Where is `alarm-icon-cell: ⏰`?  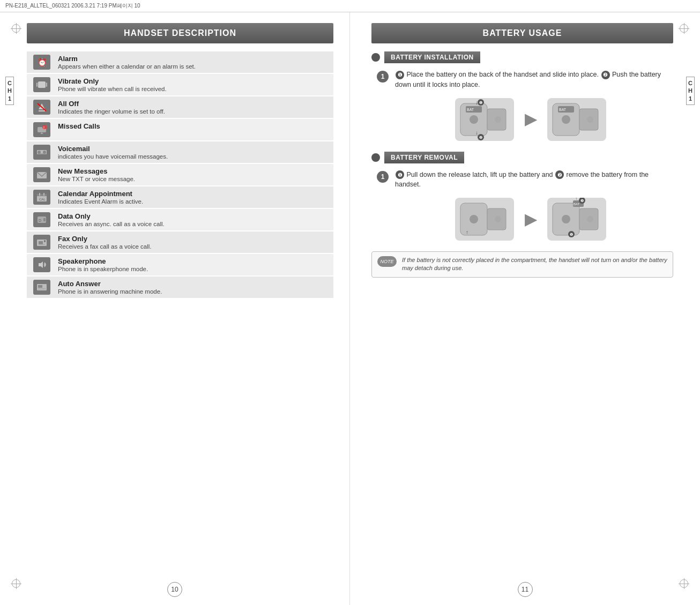 alarm-icon-cell: ⏰ is located at coordinates (42, 62).